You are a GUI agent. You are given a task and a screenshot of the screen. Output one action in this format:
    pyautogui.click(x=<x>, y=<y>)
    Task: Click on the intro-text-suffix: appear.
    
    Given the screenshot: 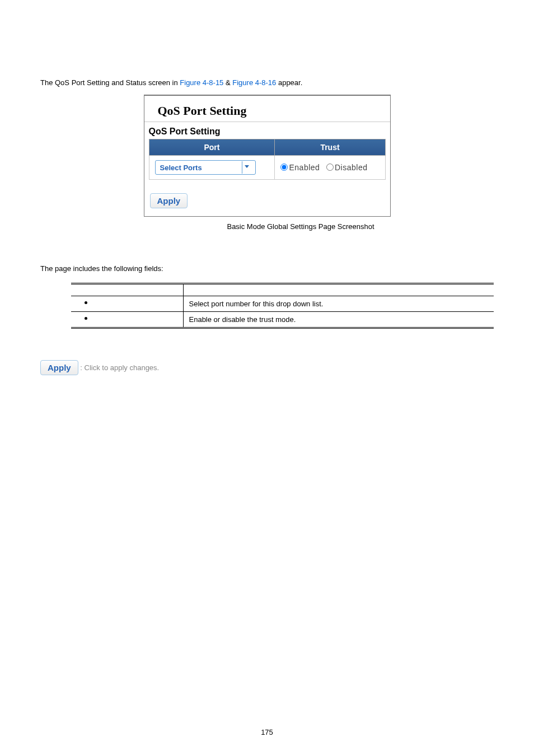 What is the action you would take?
    pyautogui.click(x=289, y=83)
    